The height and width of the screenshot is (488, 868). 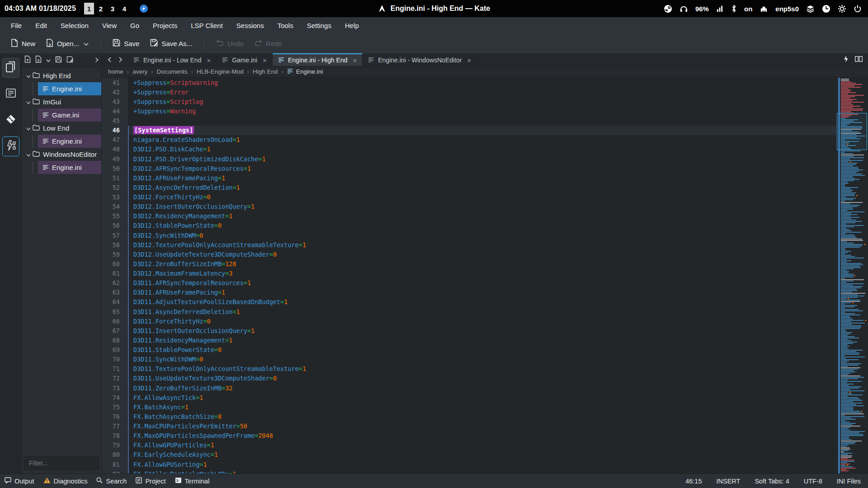 I want to click on breadcrumb-item-home: home, so click(x=116, y=71).